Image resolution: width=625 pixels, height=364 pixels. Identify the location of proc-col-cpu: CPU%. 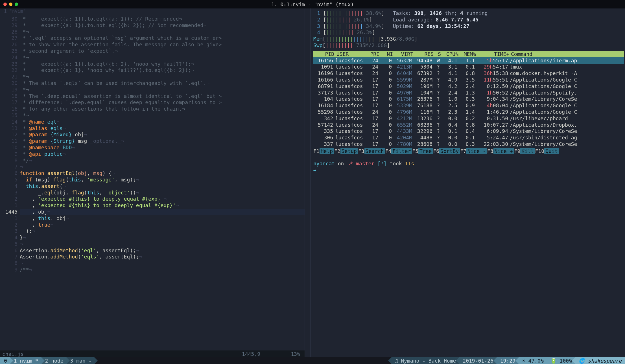
(450, 54).